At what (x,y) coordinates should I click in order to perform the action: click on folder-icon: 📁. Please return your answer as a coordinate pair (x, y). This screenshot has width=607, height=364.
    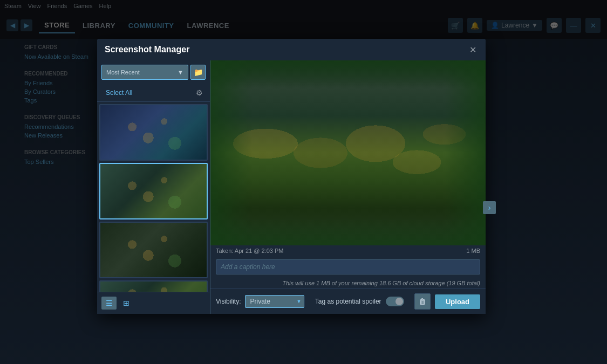
    Looking at the image, I should click on (199, 72).